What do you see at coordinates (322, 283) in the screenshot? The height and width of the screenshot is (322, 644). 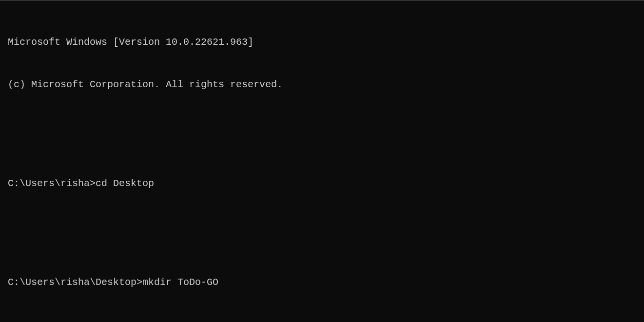 I see `command-line: C:\Users\risha\Desktop>mkdir ToDo-GO` at bounding box center [322, 283].